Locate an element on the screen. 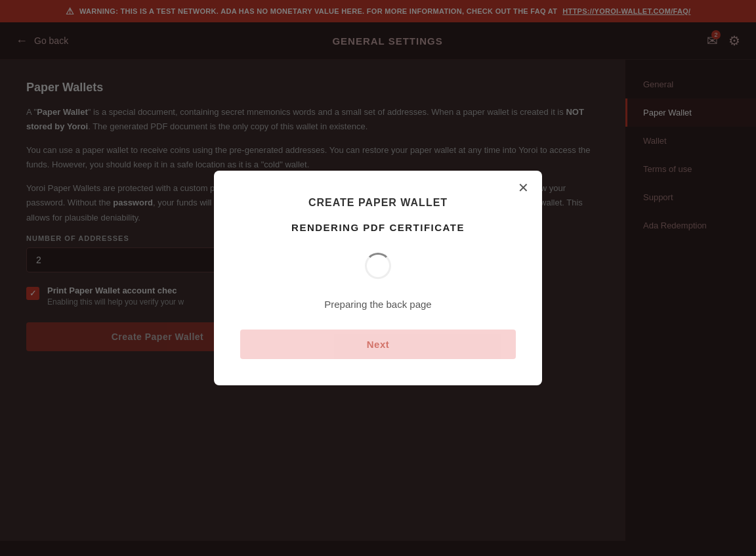  preparing-text: Preparing the back page is located at coordinates (378, 305).